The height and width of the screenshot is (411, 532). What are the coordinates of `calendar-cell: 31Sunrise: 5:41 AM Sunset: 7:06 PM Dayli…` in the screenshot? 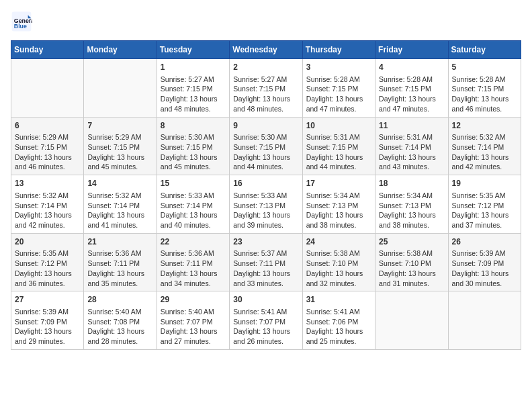 It's located at (339, 321).